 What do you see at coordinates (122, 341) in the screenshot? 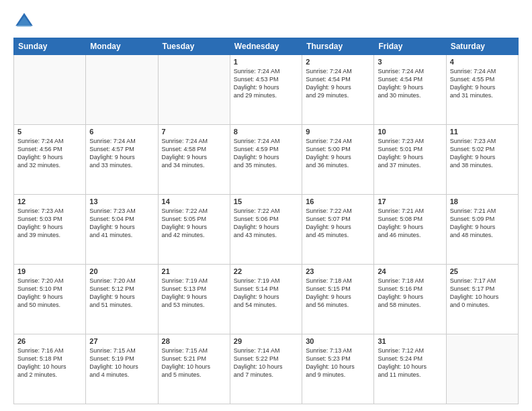
I see `day-number: 27` at bounding box center [122, 341].